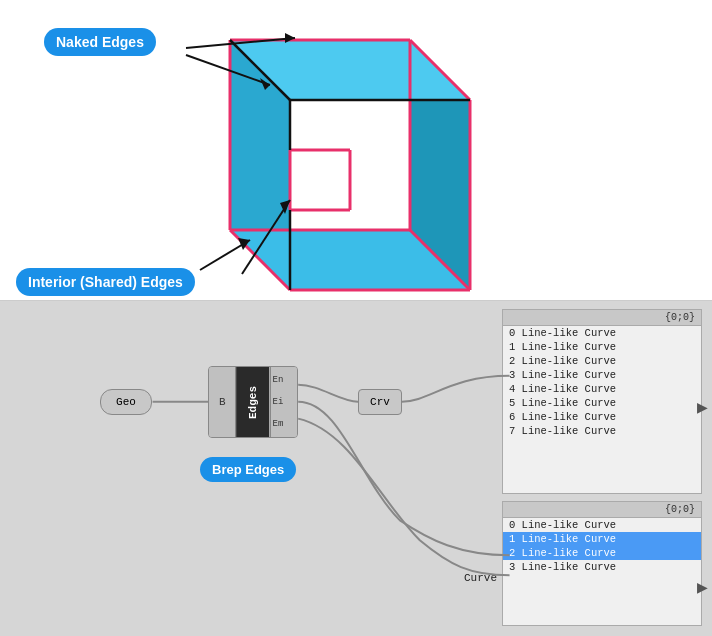 The image size is (712, 636). What do you see at coordinates (702, 407) in the screenshot?
I see `panel-top-arrow: ▶` at bounding box center [702, 407].